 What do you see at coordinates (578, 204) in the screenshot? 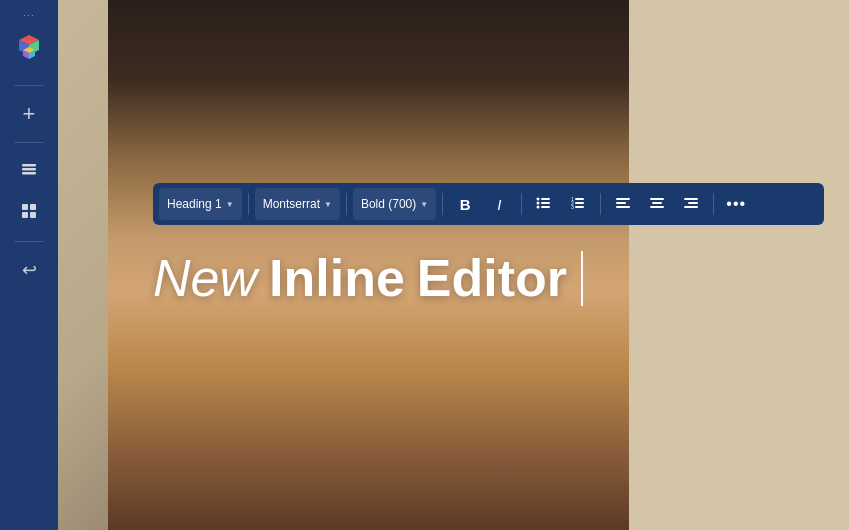
I see `ordered-list-button: 1 2 3` at bounding box center [578, 204].